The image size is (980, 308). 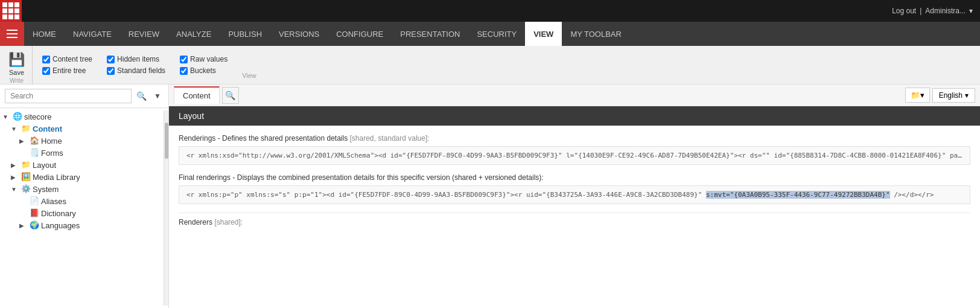 What do you see at coordinates (166, 208) in the screenshot?
I see `tree-scrollbar` at bounding box center [166, 208].